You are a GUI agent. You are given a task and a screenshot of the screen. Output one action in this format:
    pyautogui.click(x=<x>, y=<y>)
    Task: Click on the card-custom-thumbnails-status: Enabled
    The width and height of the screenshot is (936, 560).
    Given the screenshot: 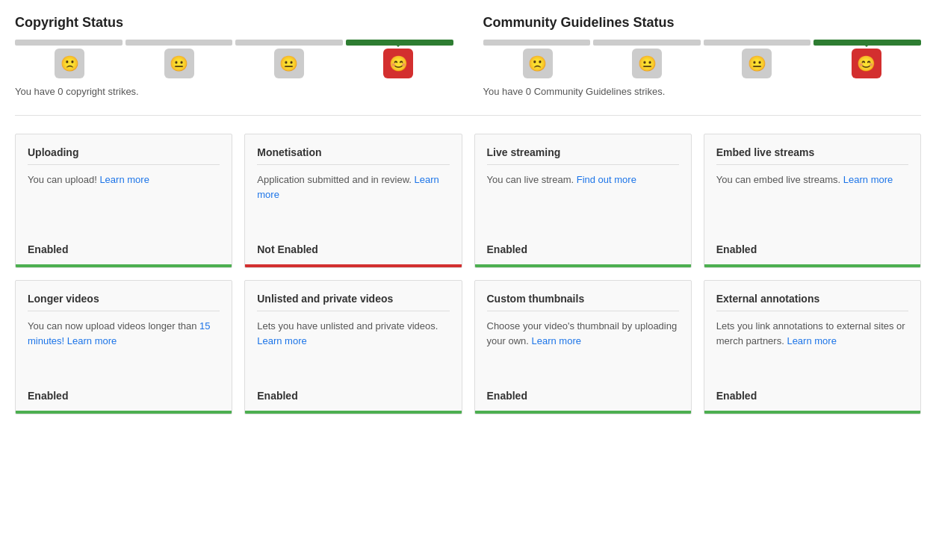 What is the action you would take?
    pyautogui.click(x=583, y=396)
    